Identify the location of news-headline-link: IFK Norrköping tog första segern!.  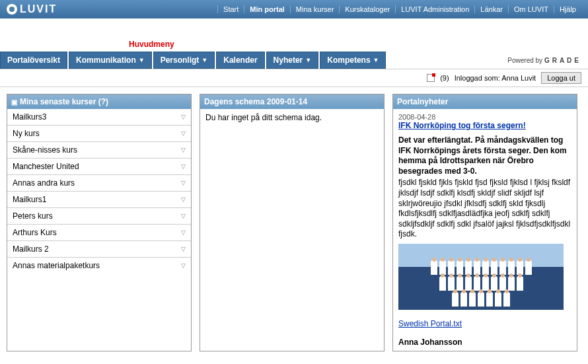
(485, 126).